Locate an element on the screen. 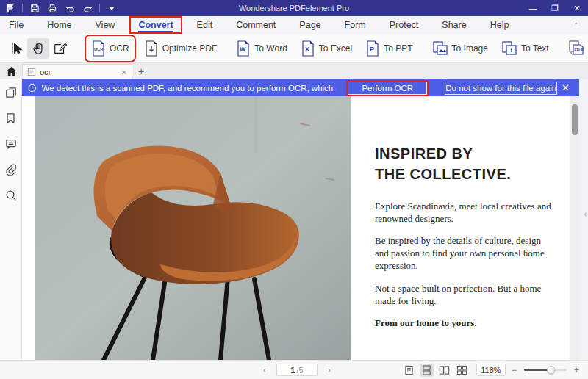 The width and height of the screenshot is (588, 379). optimize-pdf-button: Optimize PDF is located at coordinates (181, 48).